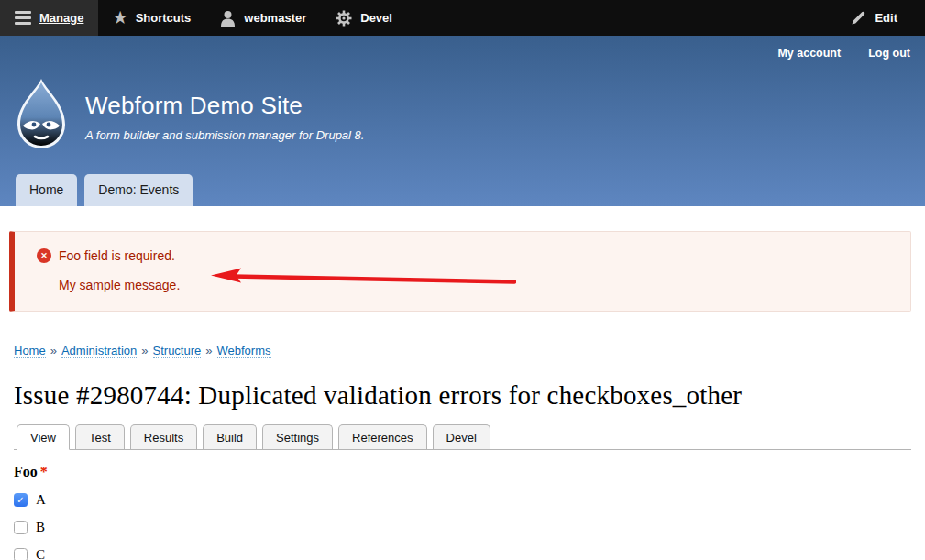 The width and height of the screenshot is (925, 560). What do you see at coordinates (462, 18) in the screenshot?
I see `admin-toolbar: Manage ★ Shortcuts webmaster` at bounding box center [462, 18].